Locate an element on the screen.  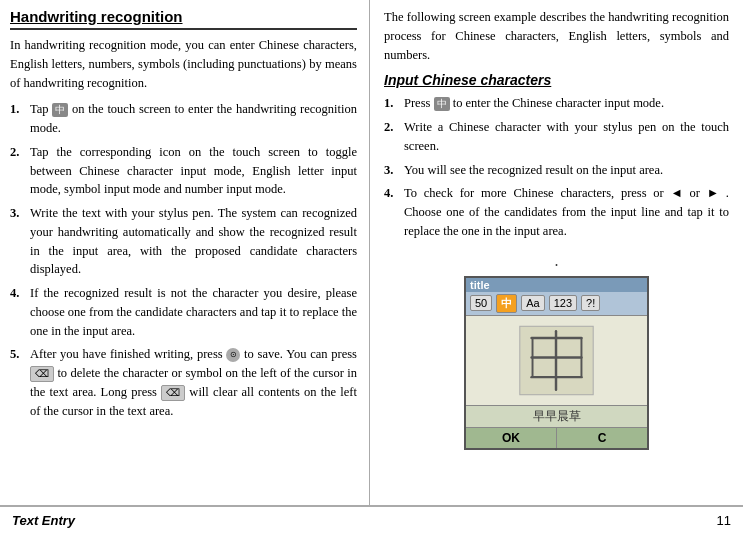
device-screen: title 50 中 Aa 123 ?! is located at coordinates (556, 363).